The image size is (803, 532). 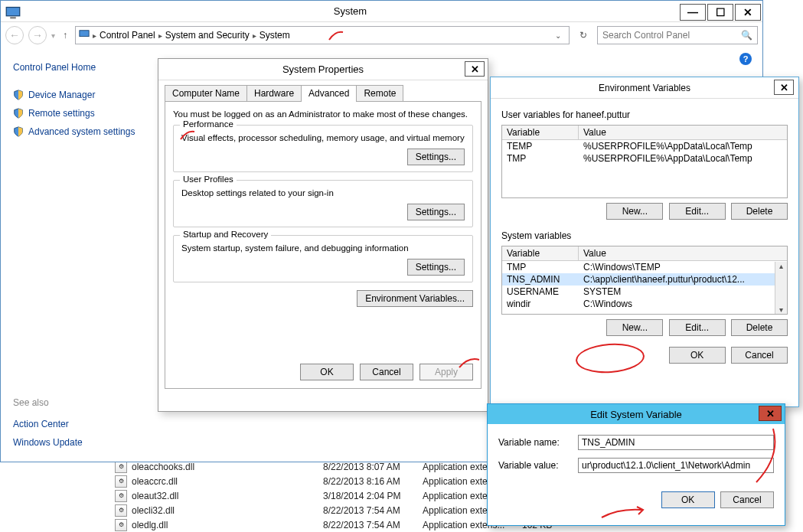 What do you see at coordinates (781, 288) in the screenshot?
I see `scrollbar: ▴▾` at bounding box center [781, 288].